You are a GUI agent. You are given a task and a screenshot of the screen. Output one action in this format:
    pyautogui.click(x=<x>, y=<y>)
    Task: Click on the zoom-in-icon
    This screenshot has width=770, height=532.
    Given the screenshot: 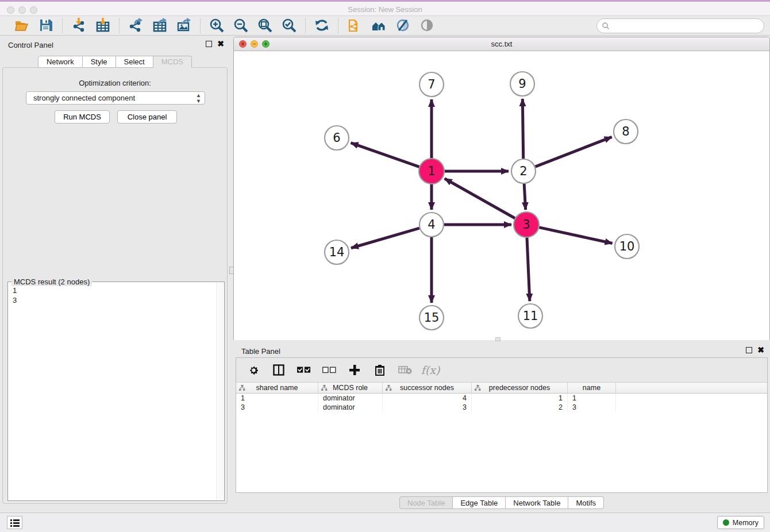 What is the action you would take?
    pyautogui.click(x=217, y=26)
    